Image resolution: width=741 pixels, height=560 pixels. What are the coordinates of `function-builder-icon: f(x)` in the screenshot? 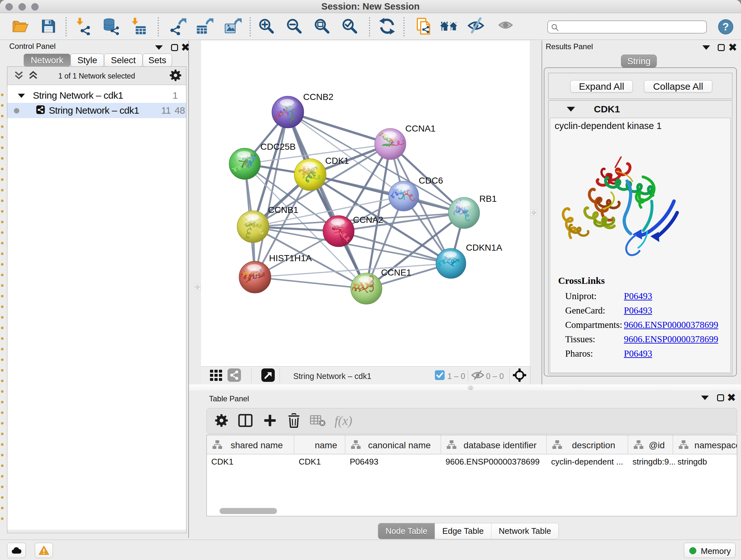 It's located at (343, 421).